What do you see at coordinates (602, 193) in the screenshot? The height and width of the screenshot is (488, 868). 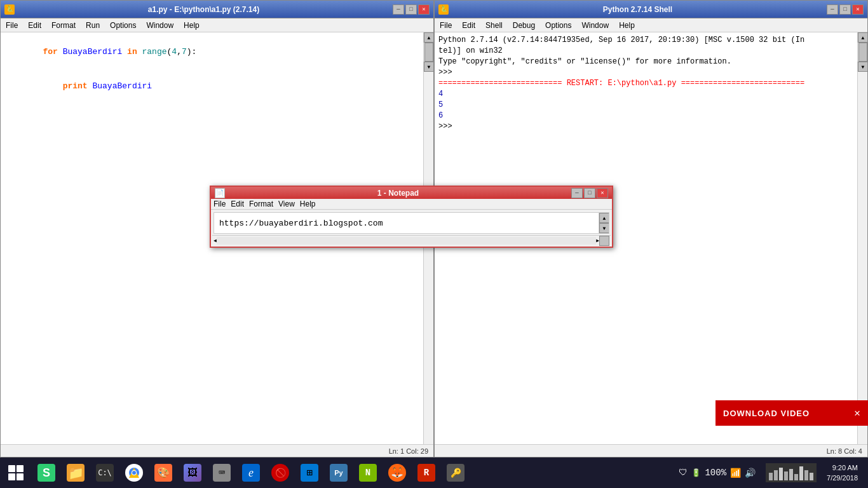 I see `notepad-close-button: ✕` at bounding box center [602, 193].